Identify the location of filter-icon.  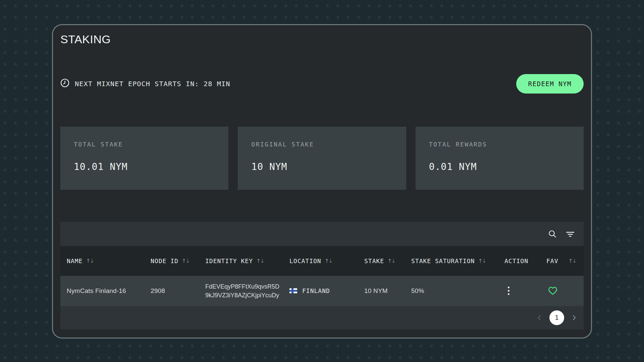
(570, 234).